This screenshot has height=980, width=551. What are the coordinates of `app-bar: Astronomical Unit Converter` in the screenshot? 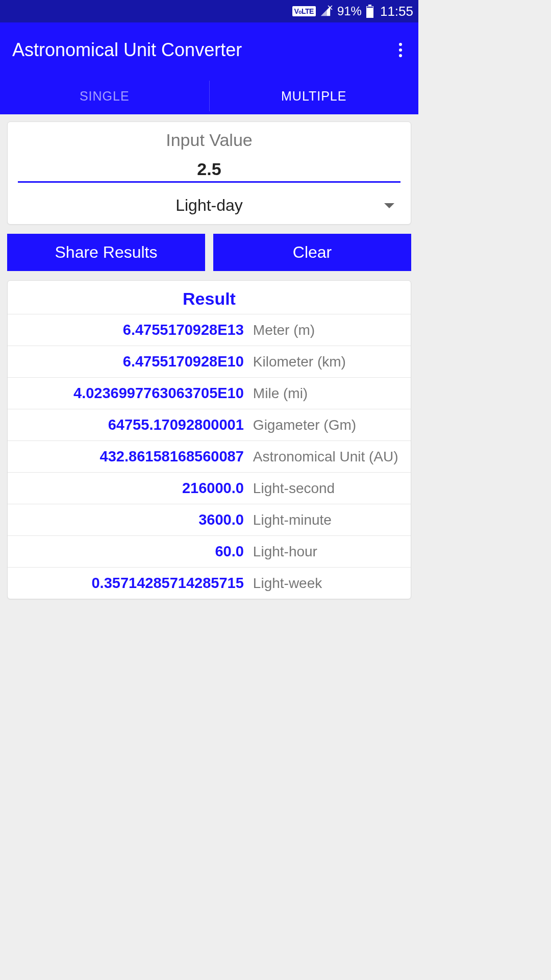 It's located at (209, 50).